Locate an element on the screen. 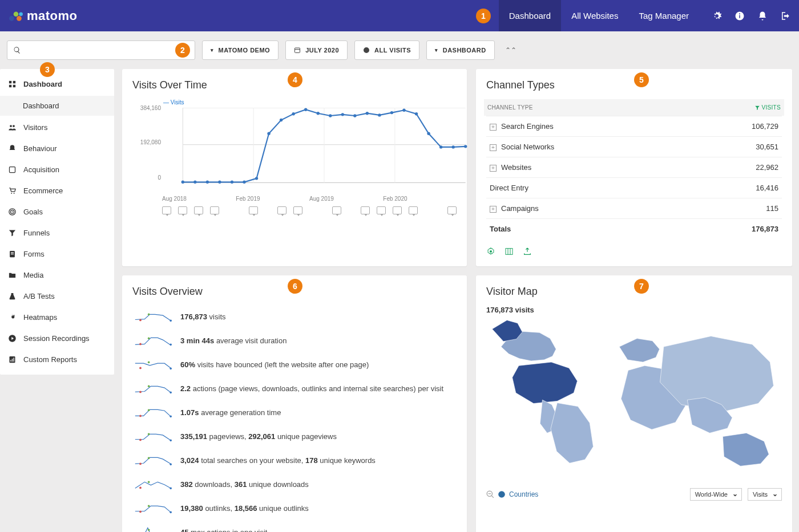 The height and width of the screenshot is (532, 799). topnav-tag-manager: Tag Manager is located at coordinates (664, 16).